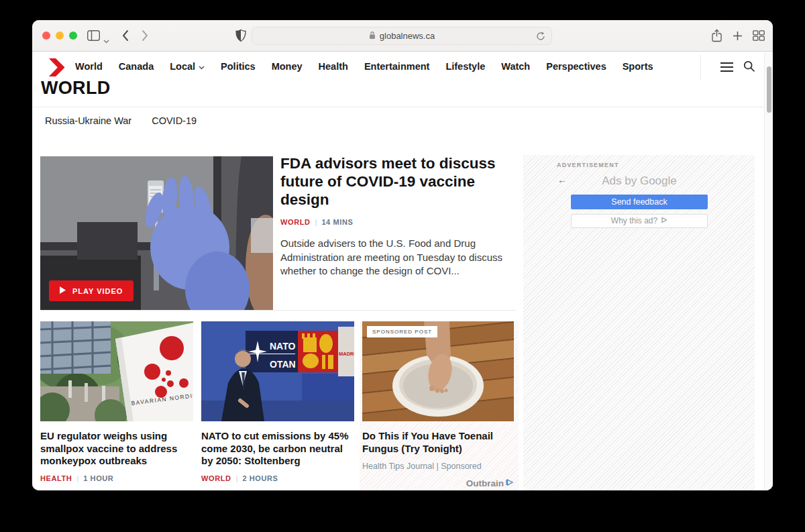  I want to click on page-scrollbar, so click(769, 271).